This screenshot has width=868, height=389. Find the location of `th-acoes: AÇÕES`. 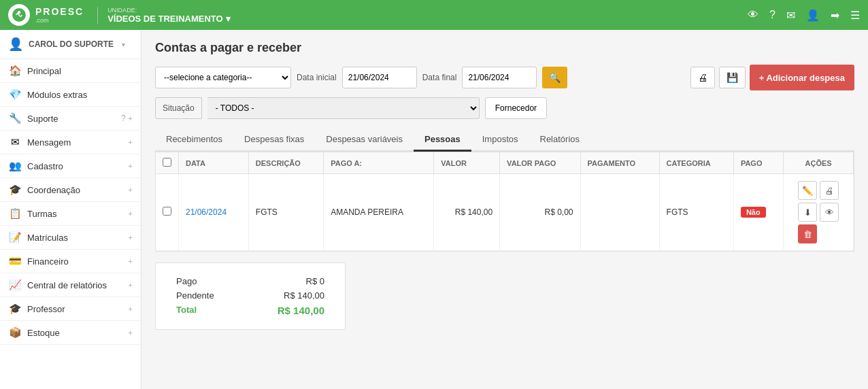

th-acoes: AÇÕES is located at coordinates (819, 163).